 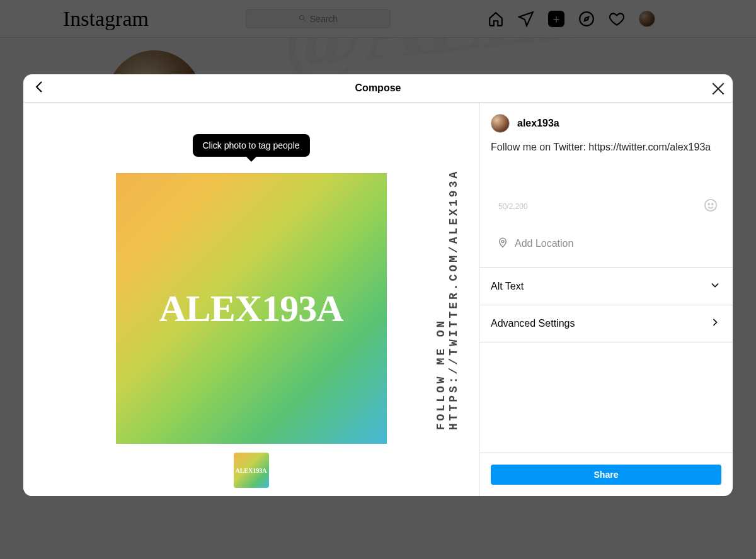 What do you see at coordinates (251, 470) in the screenshot?
I see `thumbnail-strip: ALEX193A` at bounding box center [251, 470].